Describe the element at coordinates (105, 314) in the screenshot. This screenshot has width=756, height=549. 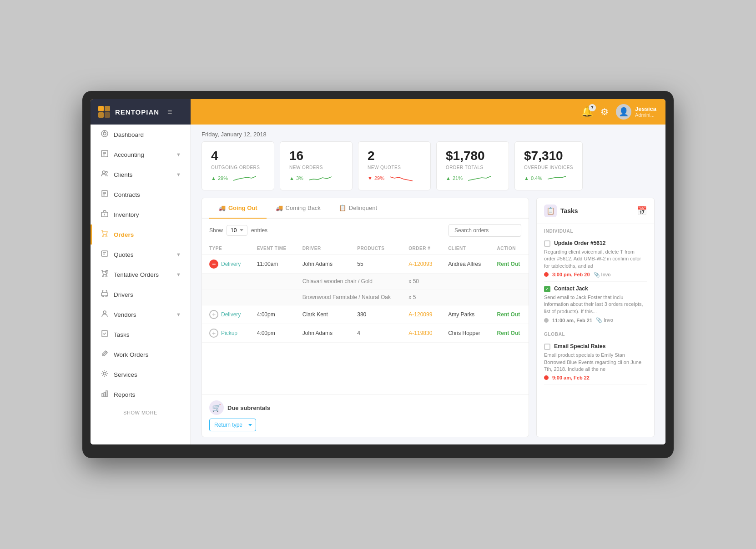
I see `vendors-icon` at that location.